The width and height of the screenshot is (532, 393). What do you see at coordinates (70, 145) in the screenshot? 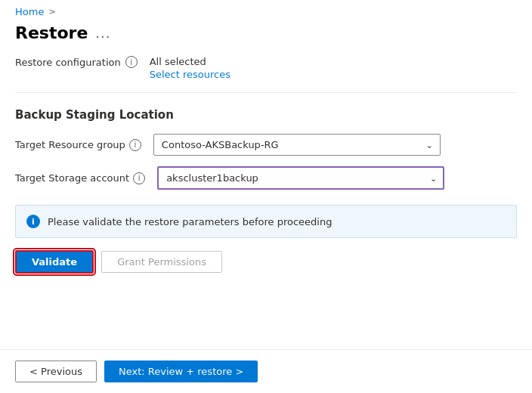
I see `target-resource-group-text: Target Resource group` at bounding box center [70, 145].